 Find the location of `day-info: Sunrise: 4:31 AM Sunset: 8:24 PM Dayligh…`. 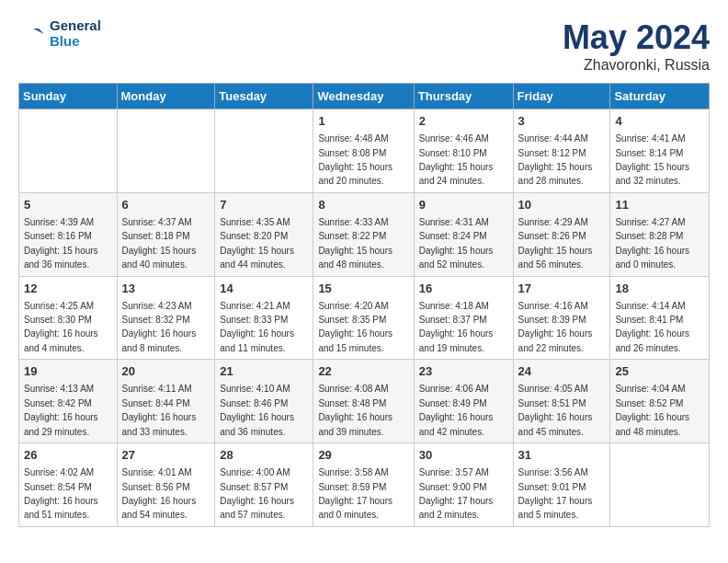

day-info: Sunrise: 4:31 AM Sunset: 8:24 PM Dayligh… is located at coordinates (456, 243).